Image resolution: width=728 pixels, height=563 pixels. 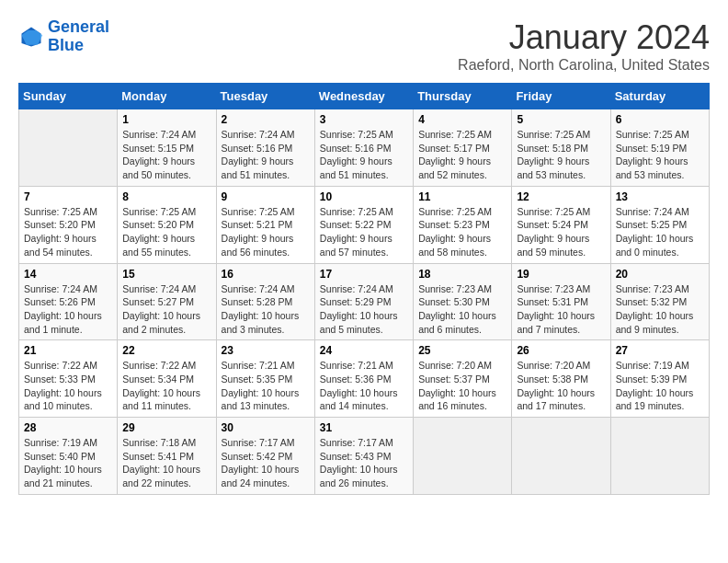 I want to click on day-info: Sunrise: 7:25 AMSunset: 5:16 PMDaylight:…, so click(x=364, y=155).